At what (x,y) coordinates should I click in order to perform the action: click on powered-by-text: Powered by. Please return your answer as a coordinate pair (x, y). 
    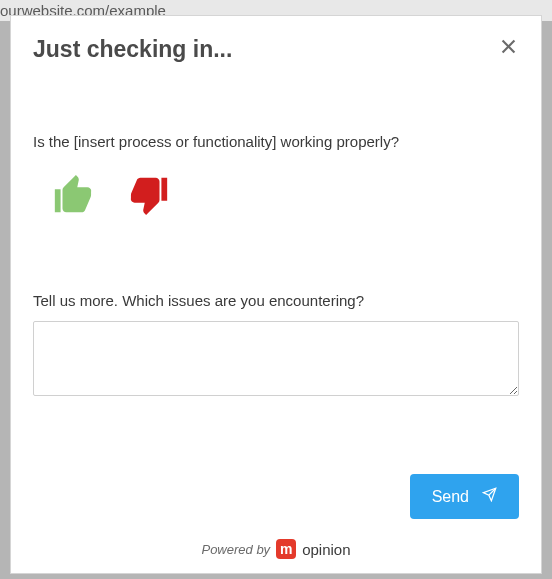
    Looking at the image, I should click on (236, 550).